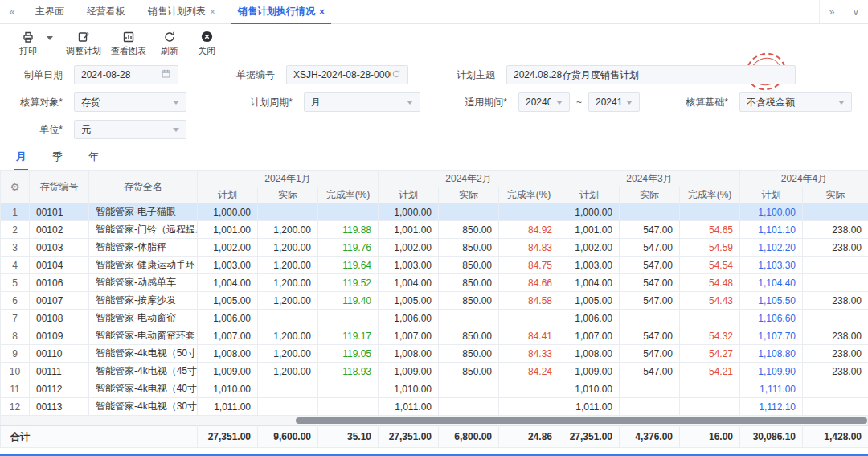  What do you see at coordinates (349, 372) in the screenshot?
I see `cell-value: 118.93` at bounding box center [349, 372].